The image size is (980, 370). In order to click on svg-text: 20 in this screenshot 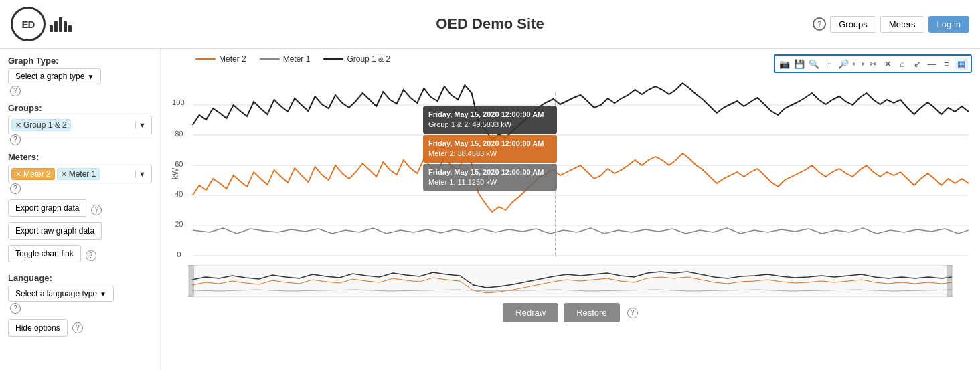, I will do `click(179, 224)`.